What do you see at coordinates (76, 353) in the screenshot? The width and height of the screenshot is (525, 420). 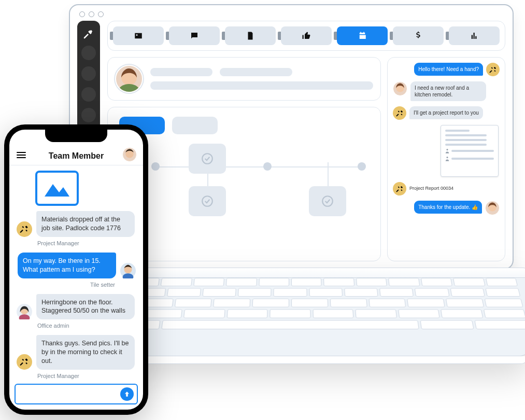 I see `chat-message-incoming: Thanks guys. Send pics. I'll be by in th…` at bounding box center [76, 353].